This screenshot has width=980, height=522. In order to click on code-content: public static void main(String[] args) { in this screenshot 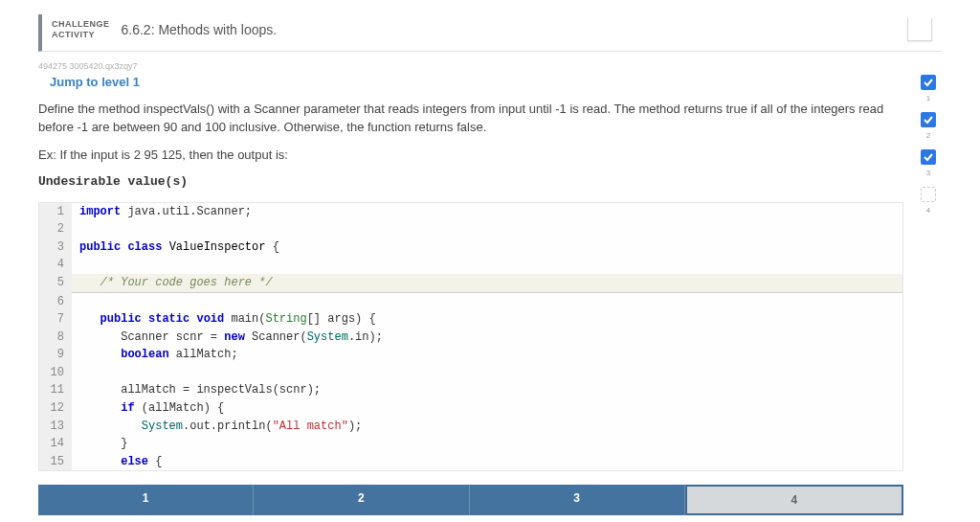, I will do `click(224, 320)`.